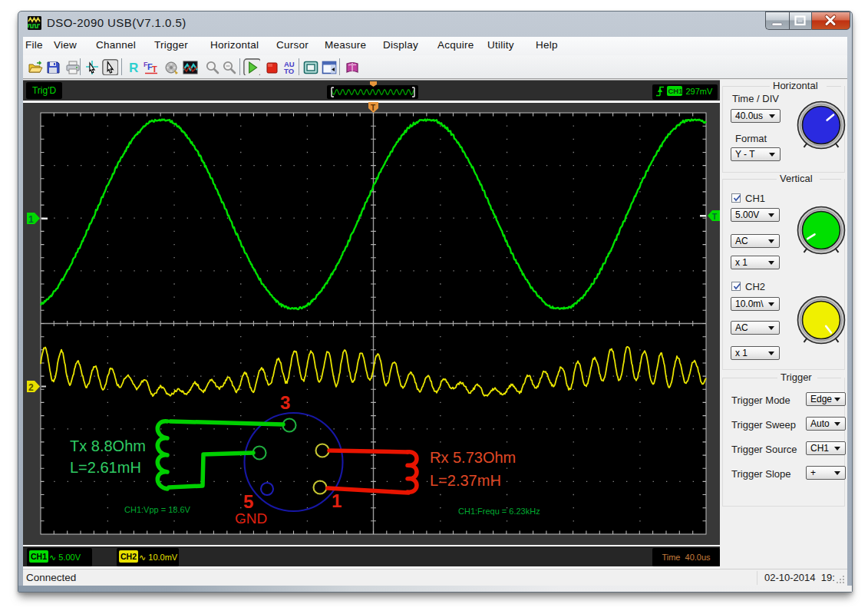 The width and height of the screenshot is (868, 614). What do you see at coordinates (134, 68) in the screenshot?
I see `svg-text: R` at bounding box center [134, 68].